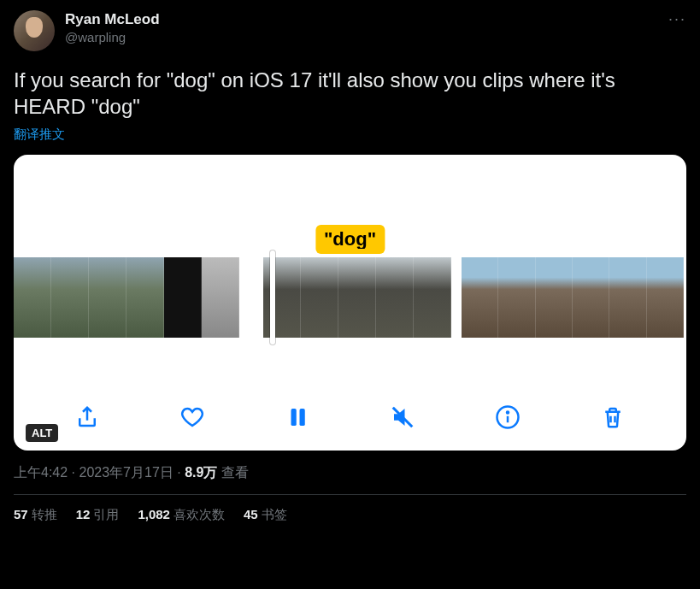 The width and height of the screenshot is (700, 589). What do you see at coordinates (508, 417) in the screenshot?
I see `info-icon` at bounding box center [508, 417].